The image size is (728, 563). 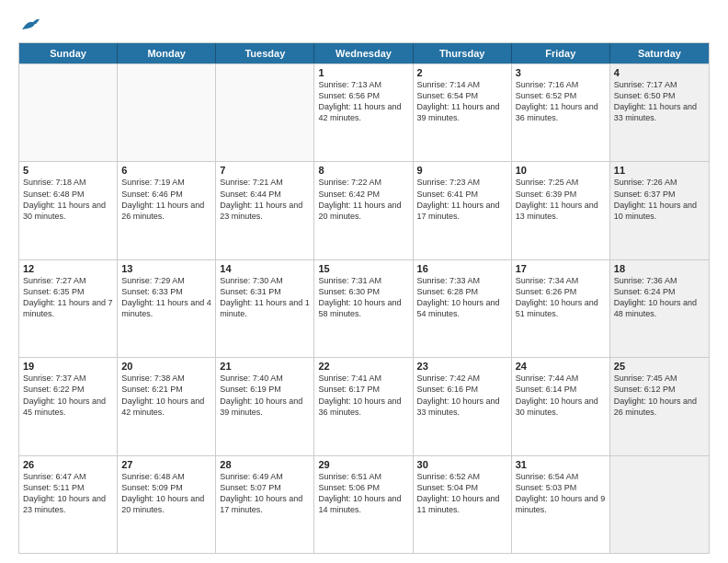 What do you see at coordinates (68, 366) in the screenshot?
I see `day-number: 19` at bounding box center [68, 366].